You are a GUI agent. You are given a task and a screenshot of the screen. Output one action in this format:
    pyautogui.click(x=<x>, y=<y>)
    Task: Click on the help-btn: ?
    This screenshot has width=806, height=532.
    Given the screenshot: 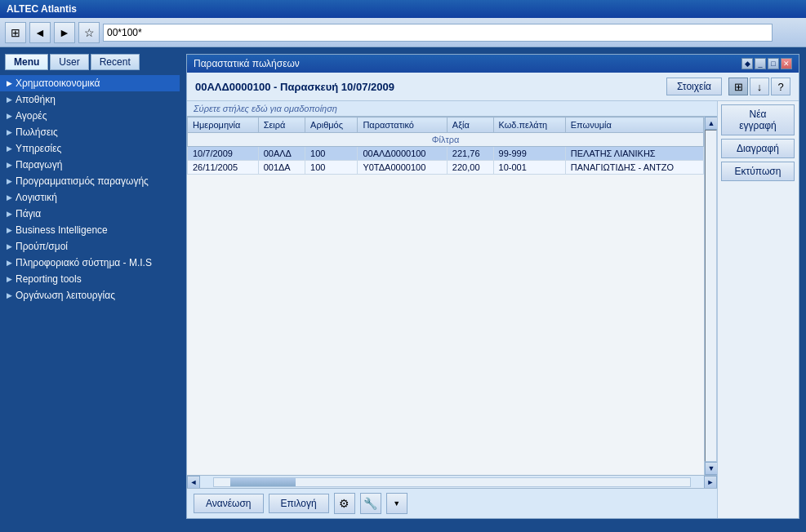 What is the action you would take?
    pyautogui.click(x=781, y=86)
    